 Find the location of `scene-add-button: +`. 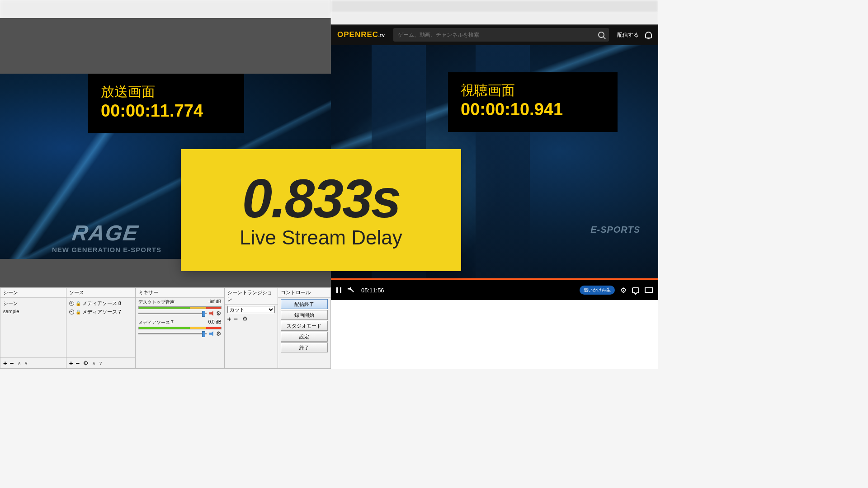

scene-add-button: + is located at coordinates (5, 363).